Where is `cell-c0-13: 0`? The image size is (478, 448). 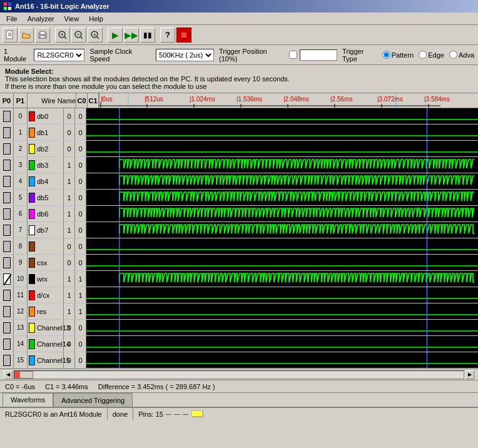 cell-c0-13: 0 is located at coordinates (69, 328).